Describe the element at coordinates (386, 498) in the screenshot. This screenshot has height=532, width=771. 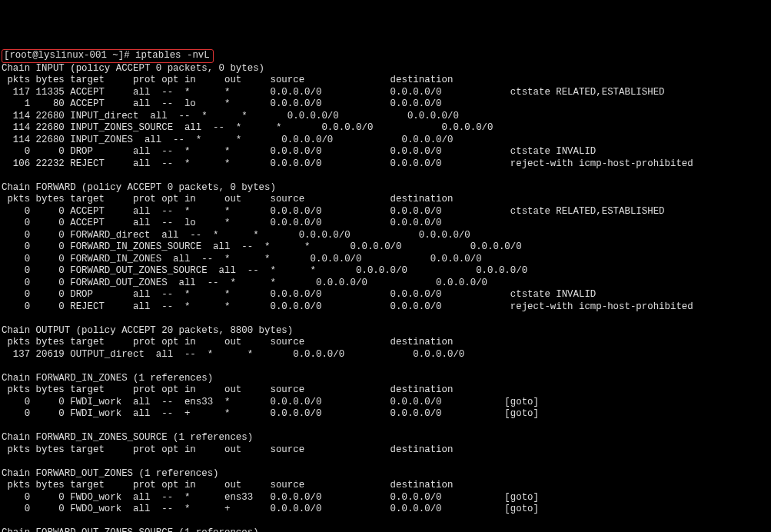
I see `rule-row: 0 0 FWDO_work all -- * ens33 0.0.0.0/0 0…` at that location.